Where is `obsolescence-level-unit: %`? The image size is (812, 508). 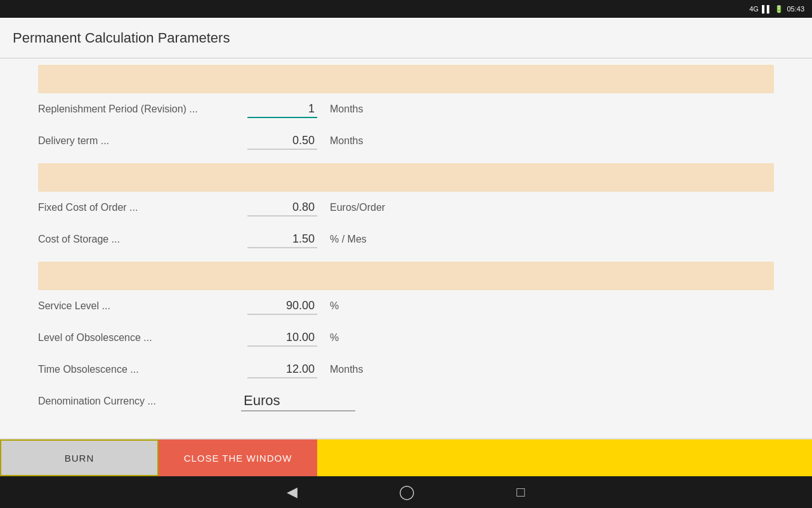 obsolescence-level-unit: % is located at coordinates (368, 338).